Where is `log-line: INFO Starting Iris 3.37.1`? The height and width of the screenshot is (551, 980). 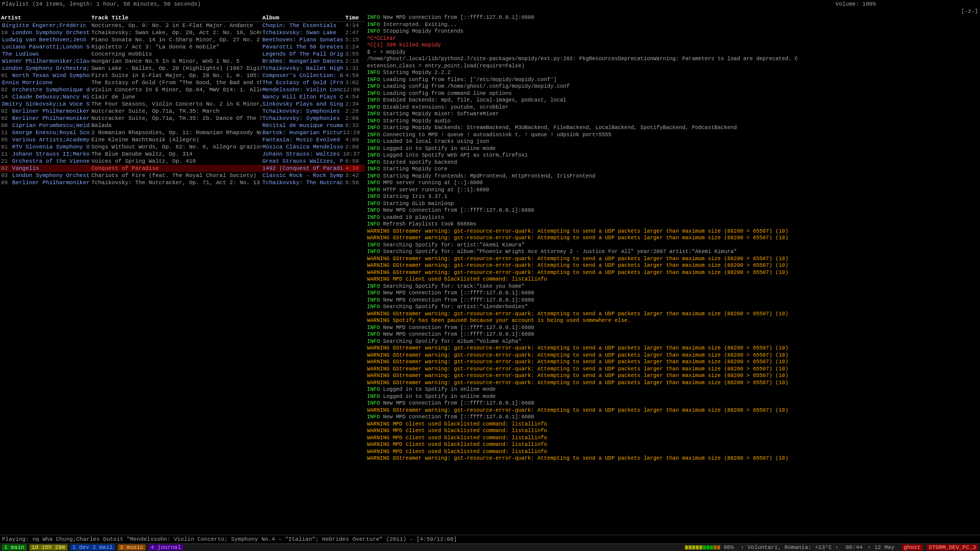
log-line: INFO Starting Iris 3.37.1 is located at coordinates (673, 197).